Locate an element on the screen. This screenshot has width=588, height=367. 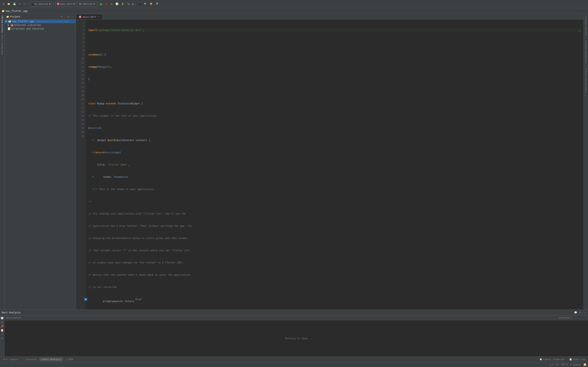
analysis-comment-btn: 💬 is located at coordinates (576, 313).